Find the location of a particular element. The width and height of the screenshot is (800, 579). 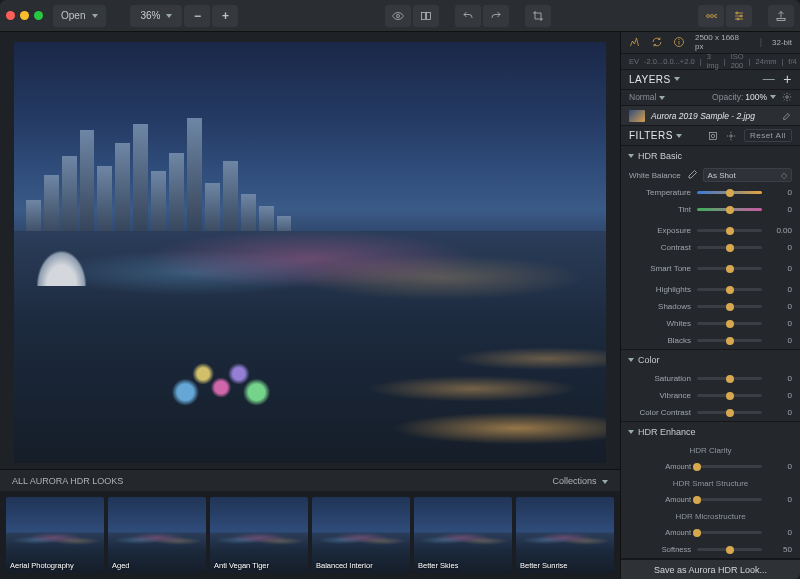

look-thumb: Anti Vegan Tiger is located at coordinates (259, 535).